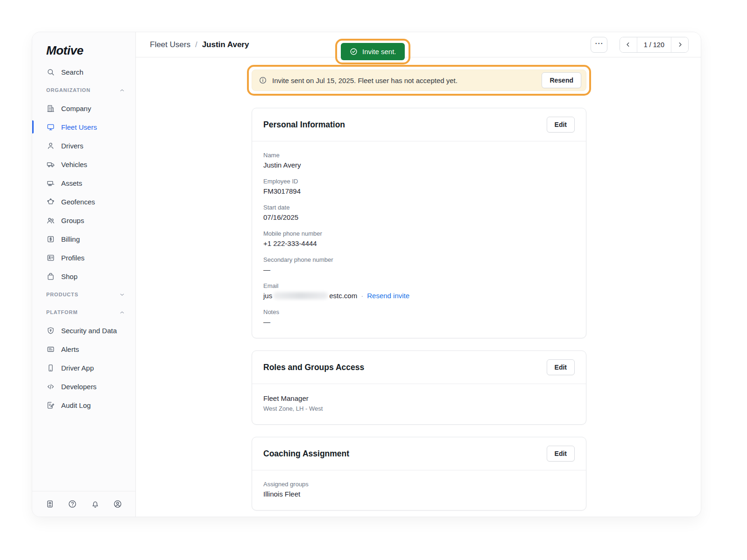 The image size is (747, 560). Describe the element at coordinates (419, 259) in the screenshot. I see `field-label: Secondary phone number` at that location.